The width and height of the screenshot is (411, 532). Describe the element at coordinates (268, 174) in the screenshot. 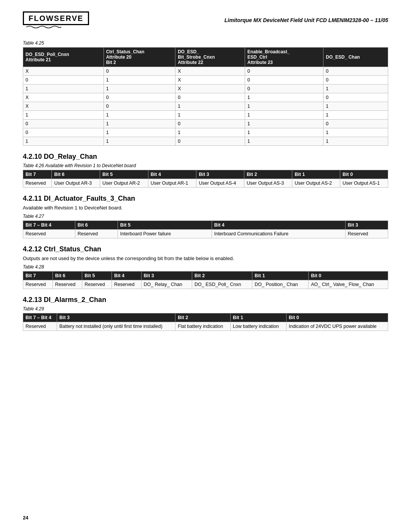

I see `table426-headers-col5: Bit 2` at that location.